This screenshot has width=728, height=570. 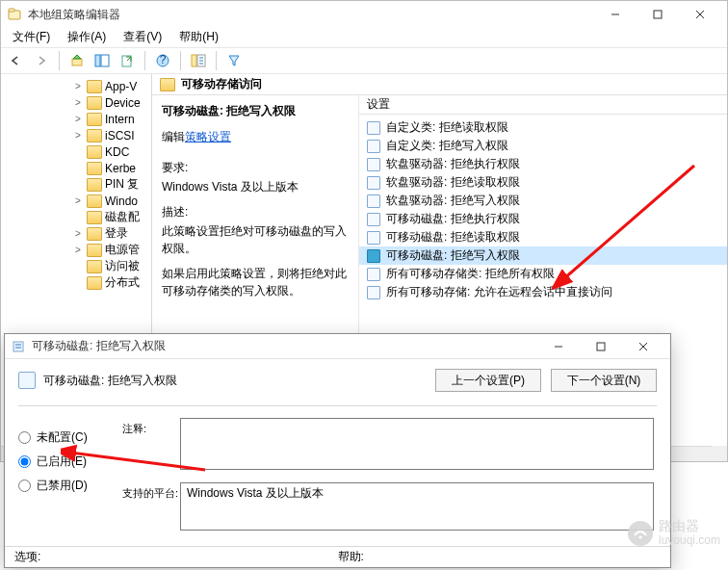 I want to click on properties-button, so click(x=198, y=61).